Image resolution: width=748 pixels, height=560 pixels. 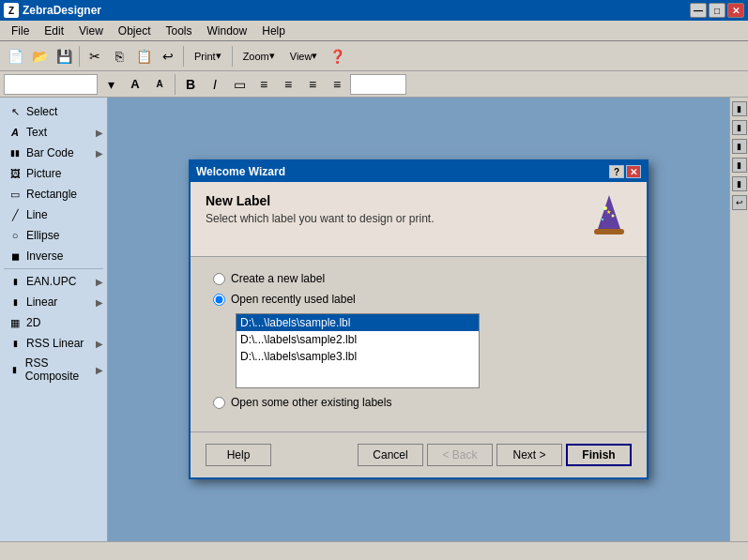 What do you see at coordinates (135, 31) in the screenshot?
I see `menu-object: Object` at bounding box center [135, 31].